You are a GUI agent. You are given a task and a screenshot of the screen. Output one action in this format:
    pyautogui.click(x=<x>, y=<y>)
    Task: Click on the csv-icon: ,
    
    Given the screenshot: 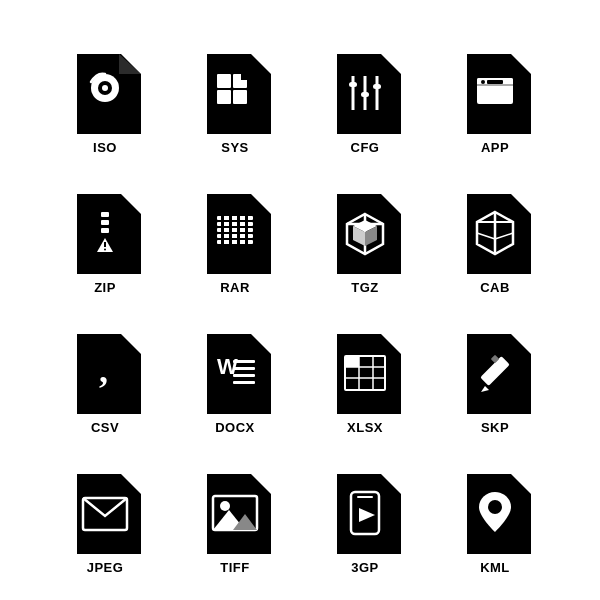 What is the action you would take?
    pyautogui.click(x=105, y=374)
    